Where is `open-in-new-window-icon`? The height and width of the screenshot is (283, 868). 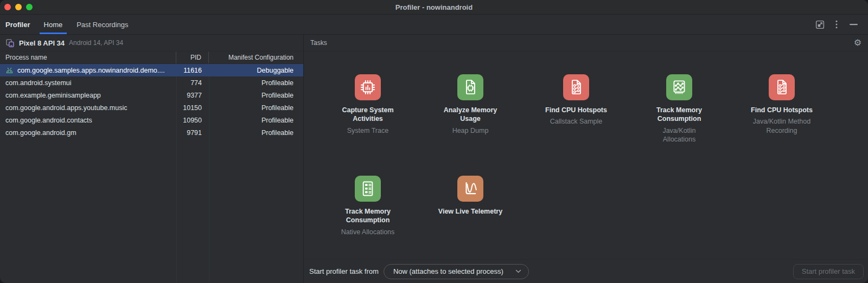 open-in-new-window-icon is located at coordinates (820, 24).